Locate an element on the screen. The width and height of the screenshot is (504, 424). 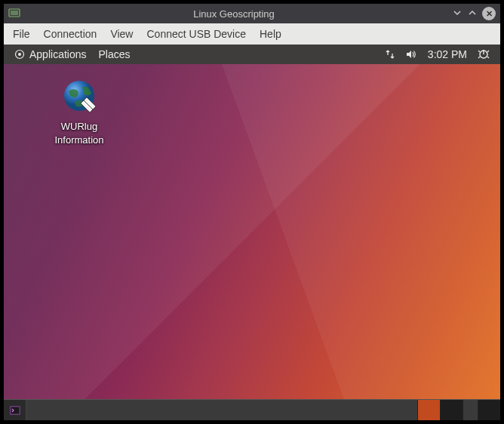
close-button: ✕ is located at coordinates (489, 14).